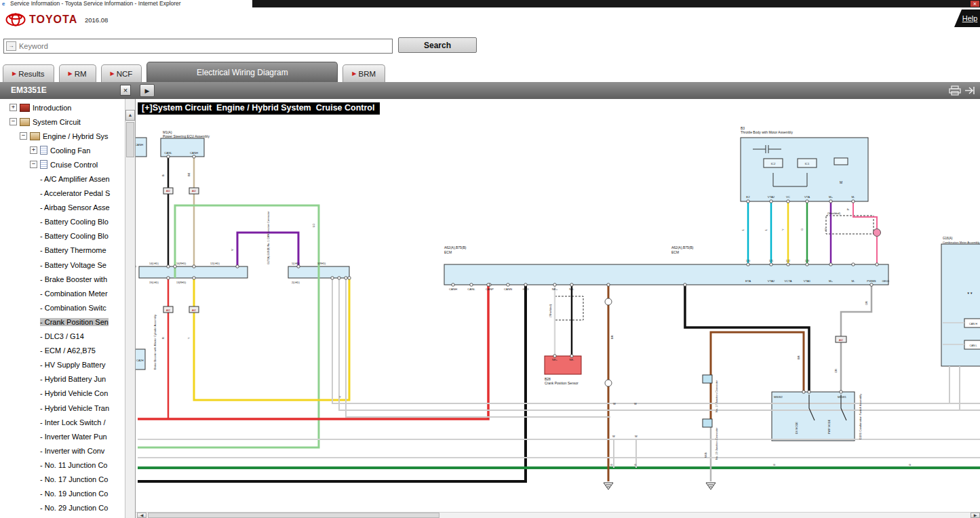 The image size is (980, 518). Describe the element at coordinates (77, 73) in the screenshot. I see `tab-rm: ▶RM` at that location.